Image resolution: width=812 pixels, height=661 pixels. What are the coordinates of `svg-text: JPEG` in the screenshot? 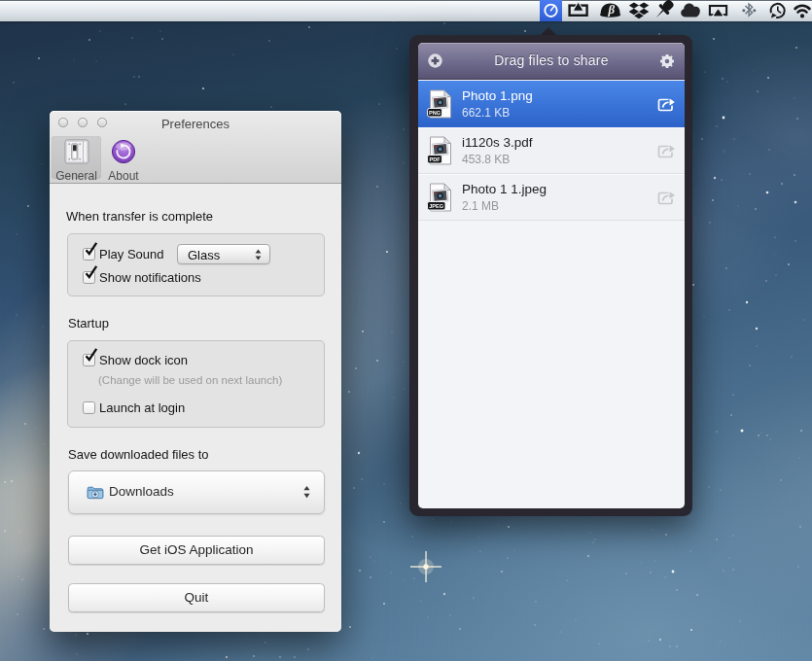 It's located at (436, 206).